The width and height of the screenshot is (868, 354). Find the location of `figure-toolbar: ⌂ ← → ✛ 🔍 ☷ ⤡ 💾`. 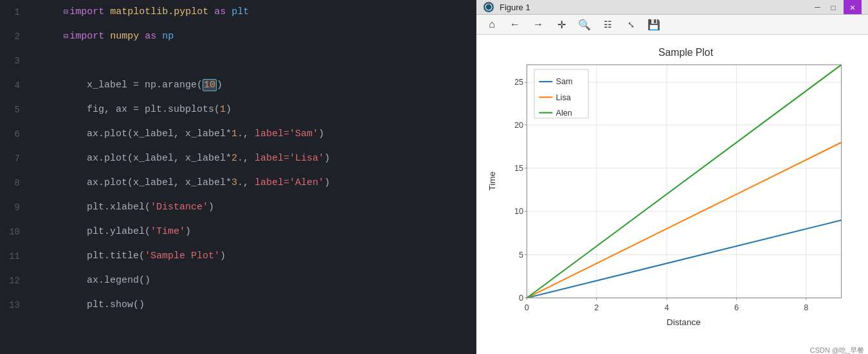

figure-toolbar: ⌂ ← → ✛ 🔍 ☷ ⤡ 💾 is located at coordinates (673, 24).